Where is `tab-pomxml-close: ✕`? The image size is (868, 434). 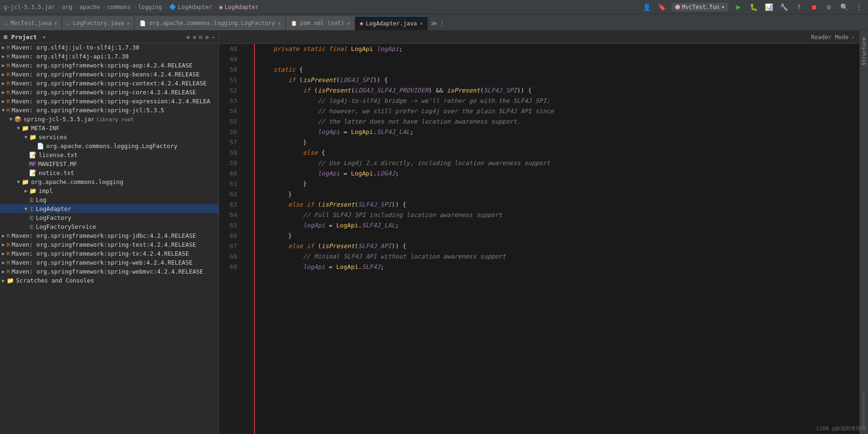
tab-pomxml-close: ✕ is located at coordinates (349, 24).